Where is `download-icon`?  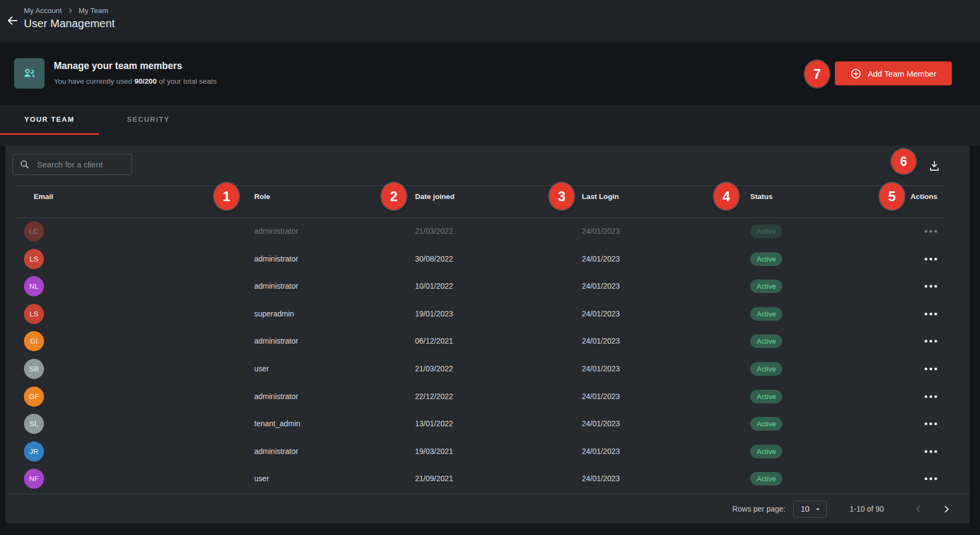 download-icon is located at coordinates (934, 166).